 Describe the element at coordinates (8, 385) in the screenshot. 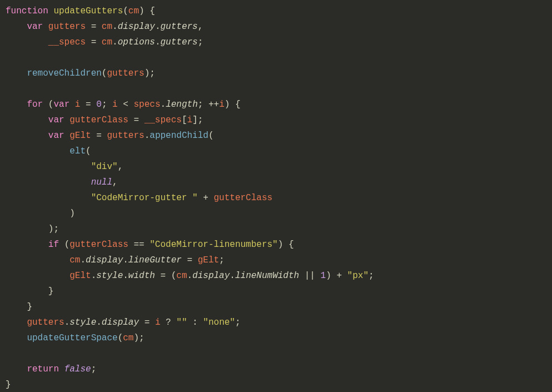

I see `code-line-25: }` at that location.